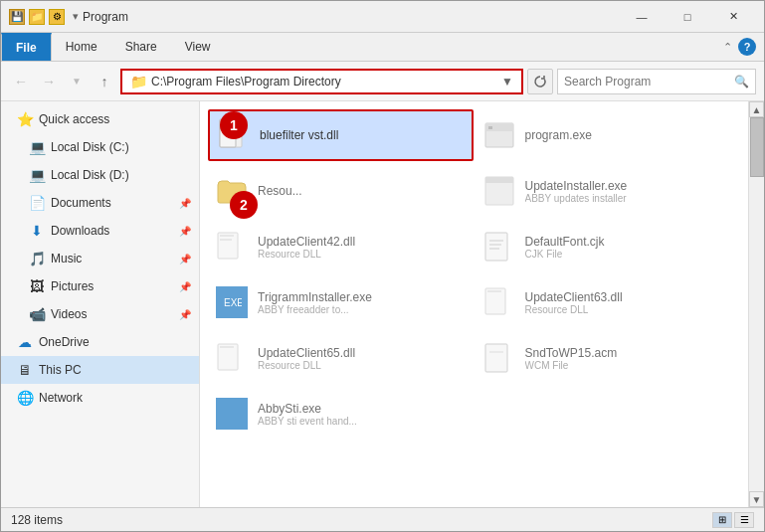 The height and width of the screenshot is (532, 765). What do you see at coordinates (340, 358) in the screenshot?
I see `file-item-updateclient65: UpdateClient65.dll Resource DLL` at bounding box center [340, 358].